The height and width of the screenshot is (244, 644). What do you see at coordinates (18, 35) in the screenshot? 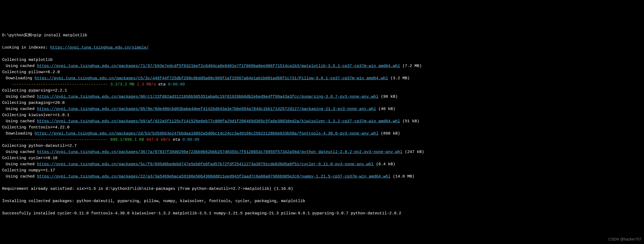
I see `path: D:\python实例>` at bounding box center [18, 35].